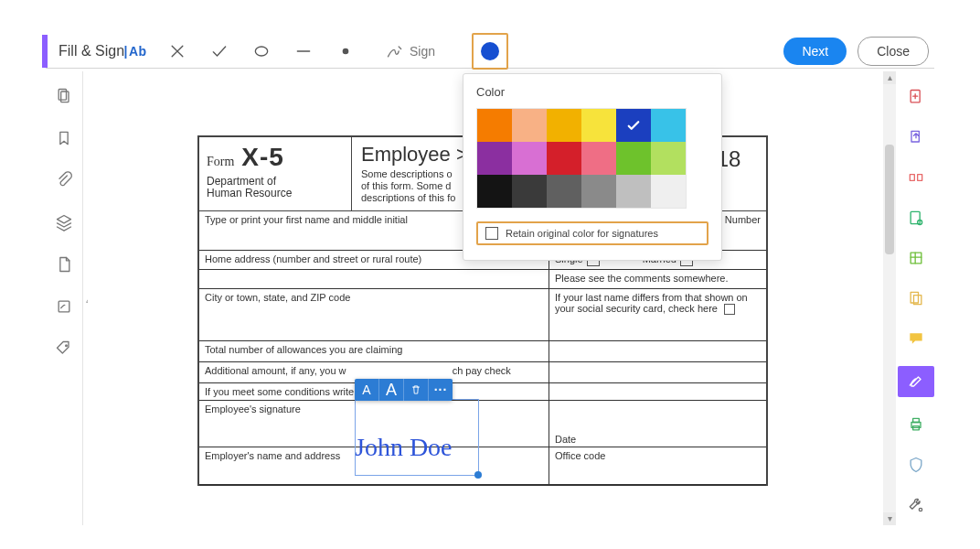  I want to click on scroll-down-arrow: ▾, so click(889, 519).